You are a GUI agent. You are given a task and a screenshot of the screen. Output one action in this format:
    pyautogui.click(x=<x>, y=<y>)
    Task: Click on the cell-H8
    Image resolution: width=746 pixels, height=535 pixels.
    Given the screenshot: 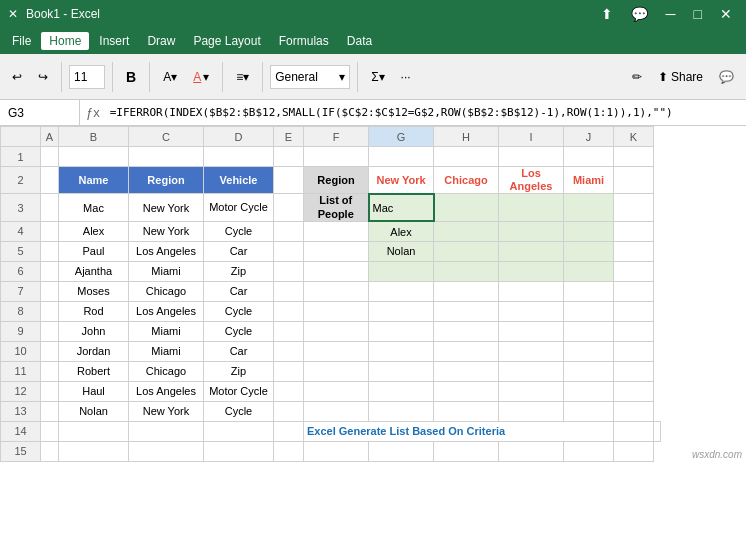 What is the action you would take?
    pyautogui.click(x=466, y=311)
    